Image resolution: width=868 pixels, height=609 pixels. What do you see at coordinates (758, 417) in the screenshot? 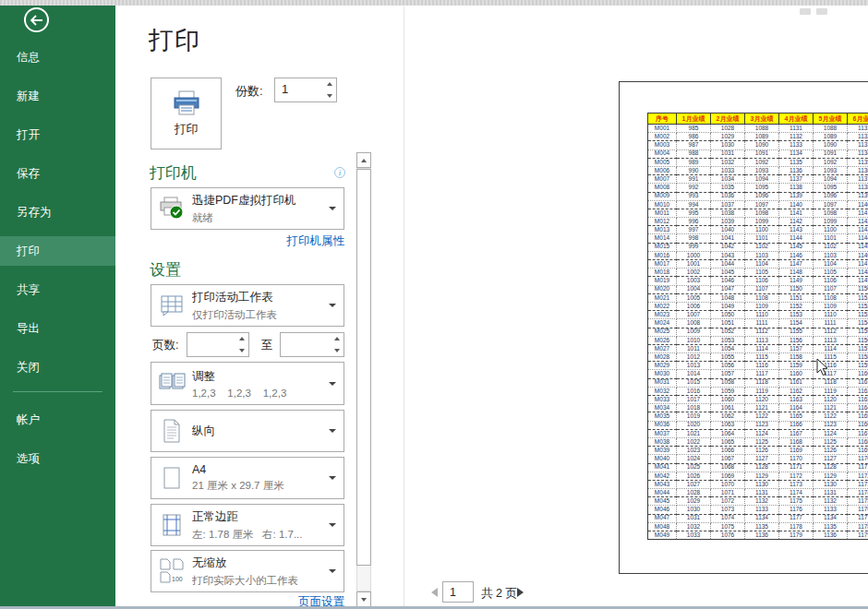
I see `table-row: M035101910621122116511221165` at bounding box center [758, 417].